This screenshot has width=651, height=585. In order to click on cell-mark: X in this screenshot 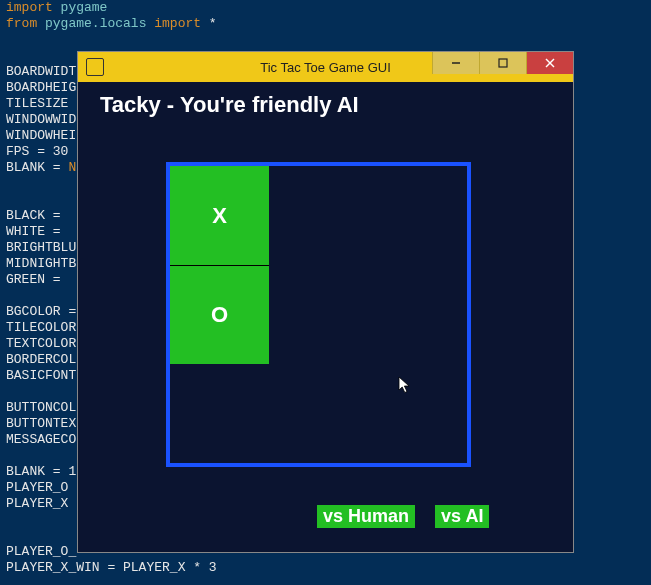, I will do `click(220, 216)`.